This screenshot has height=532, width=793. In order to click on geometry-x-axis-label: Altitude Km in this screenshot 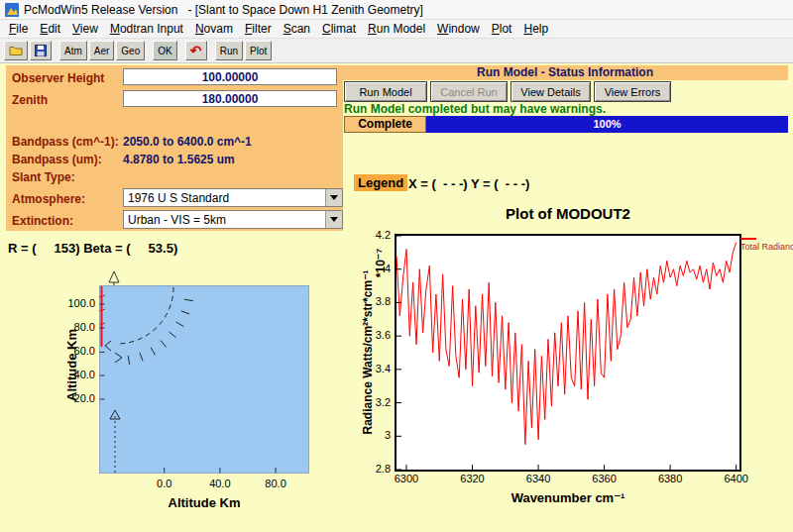, I will do `click(204, 503)`.